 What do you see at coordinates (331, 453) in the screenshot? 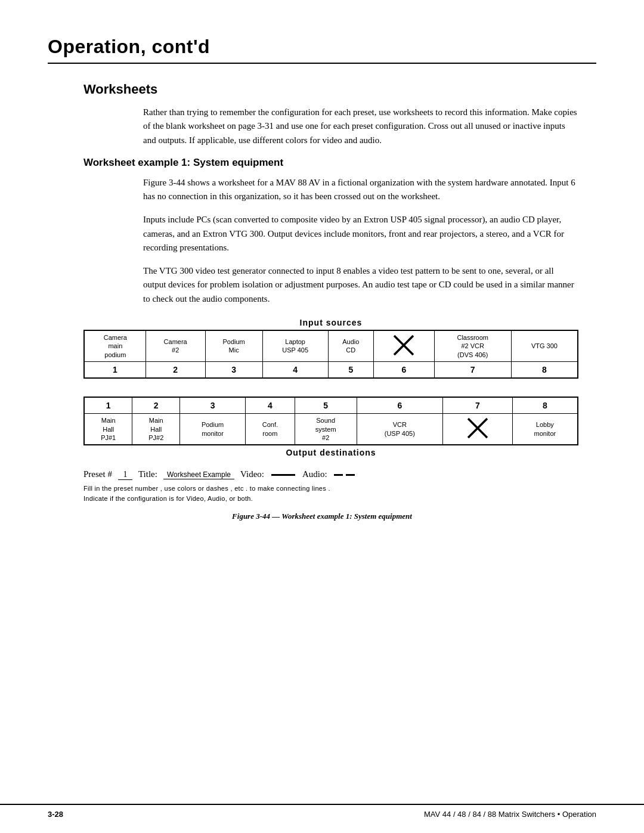
I see `output-destinations-label: Output destinations` at bounding box center [331, 453].